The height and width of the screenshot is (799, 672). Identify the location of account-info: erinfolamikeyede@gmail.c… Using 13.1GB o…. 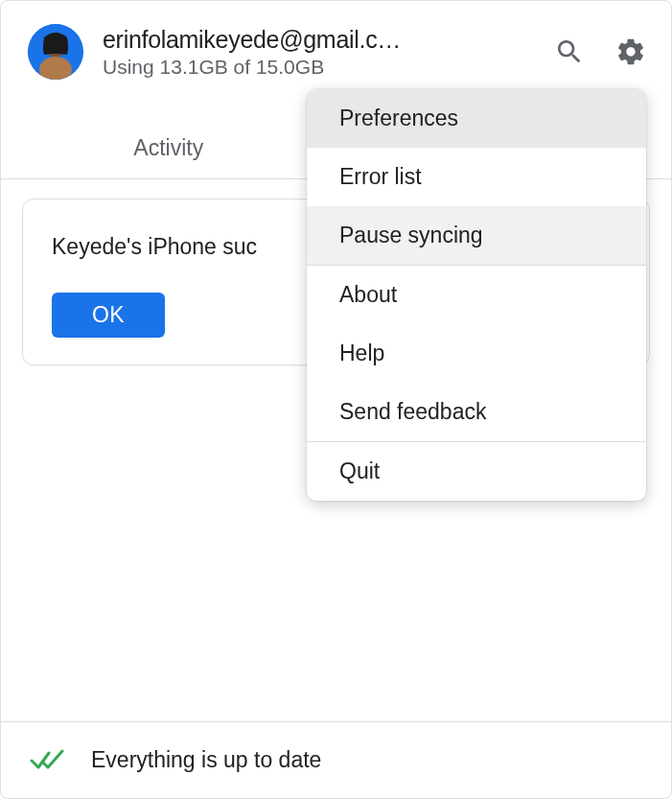
(318, 52).